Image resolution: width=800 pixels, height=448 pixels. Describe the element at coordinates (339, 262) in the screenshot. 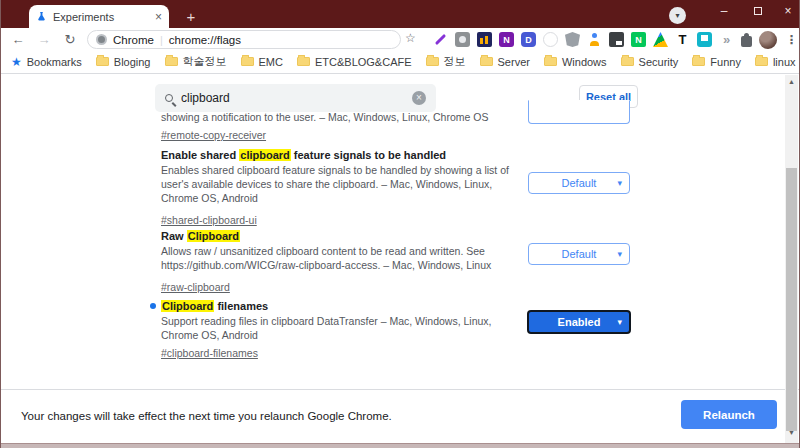

I see `flag-row-raw-clipboard: Raw Clipboard Allows raw / unsanitized c…` at that location.